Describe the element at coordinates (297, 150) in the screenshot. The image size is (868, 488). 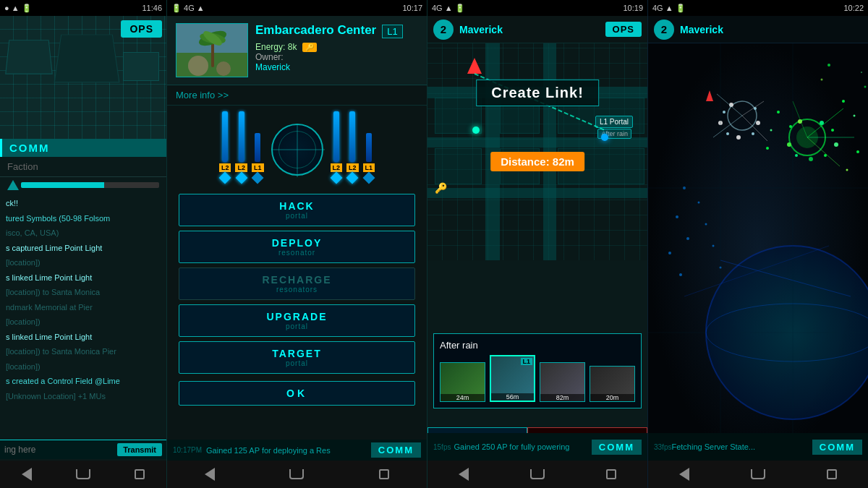
I see `portal-ring-center` at that location.